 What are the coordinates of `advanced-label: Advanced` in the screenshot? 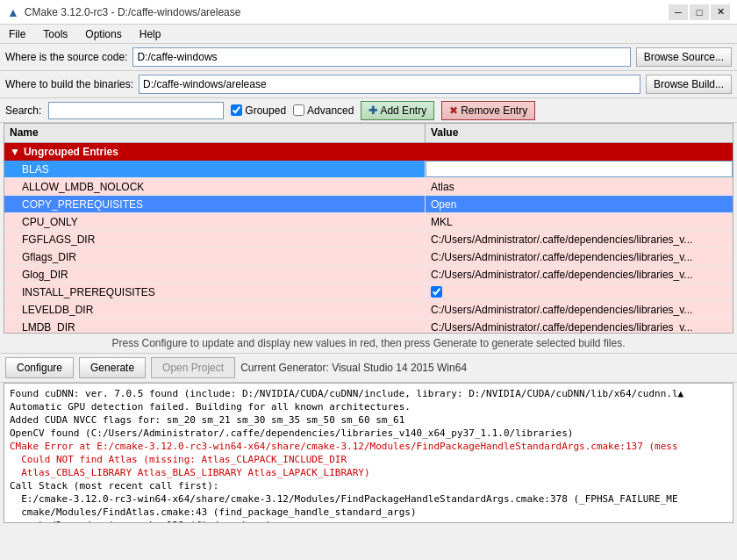 It's located at (330, 111).